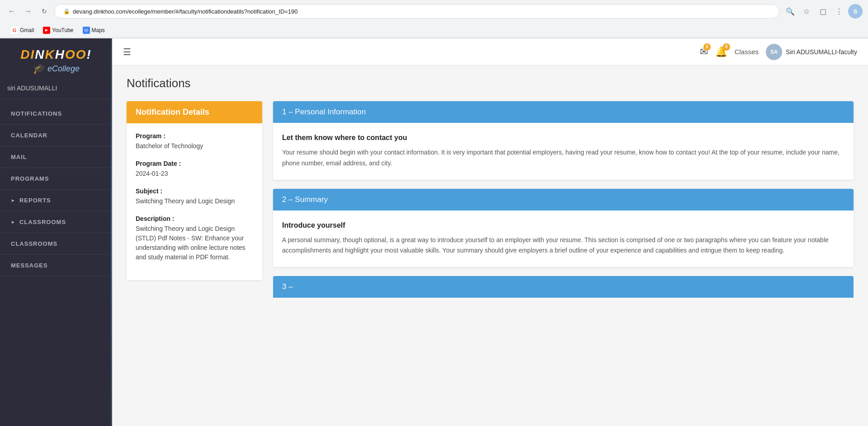 This screenshot has height=426, width=868. What do you see at coordinates (56, 179) in the screenshot?
I see `sidebar-item-programs: PROGRAMS` at bounding box center [56, 179].